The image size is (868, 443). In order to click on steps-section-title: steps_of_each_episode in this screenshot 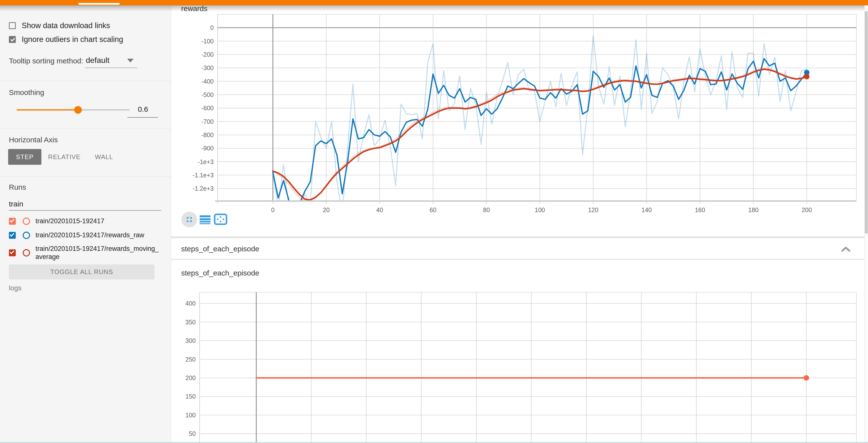, I will do `click(220, 249)`.